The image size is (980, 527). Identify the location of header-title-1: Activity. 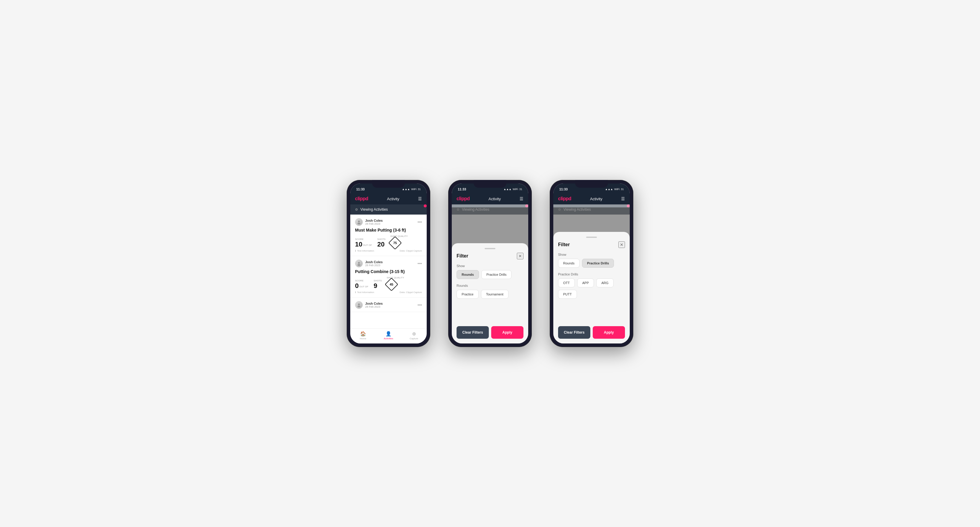
(393, 199).